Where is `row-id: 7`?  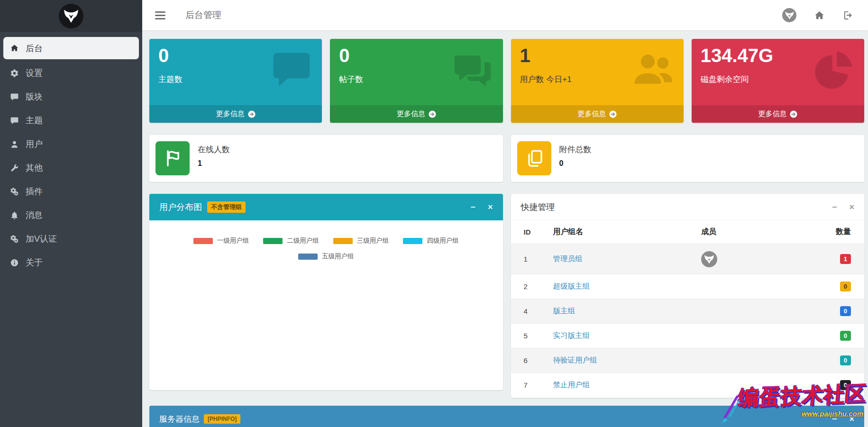 row-id: 7 is located at coordinates (539, 385).